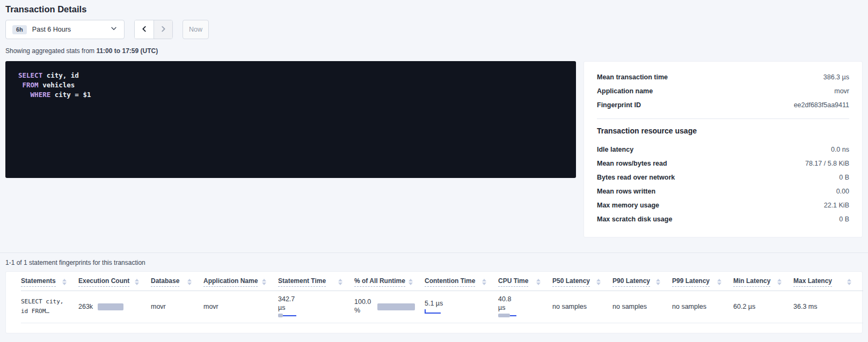  What do you see at coordinates (805, 307) in the screenshot?
I see `max-latency-value: 36.3 ms` at bounding box center [805, 307].